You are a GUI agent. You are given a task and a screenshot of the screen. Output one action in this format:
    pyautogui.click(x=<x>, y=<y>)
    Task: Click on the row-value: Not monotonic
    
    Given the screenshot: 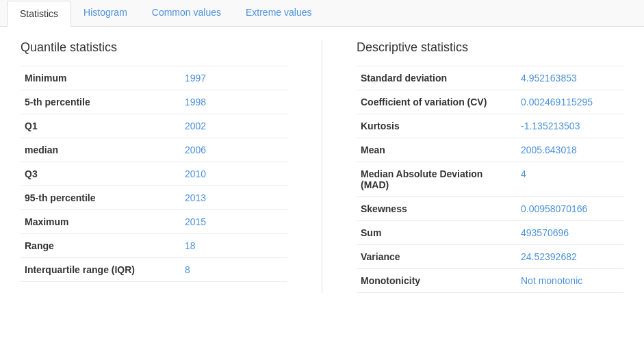 What is the action you would take?
    pyautogui.click(x=570, y=281)
    